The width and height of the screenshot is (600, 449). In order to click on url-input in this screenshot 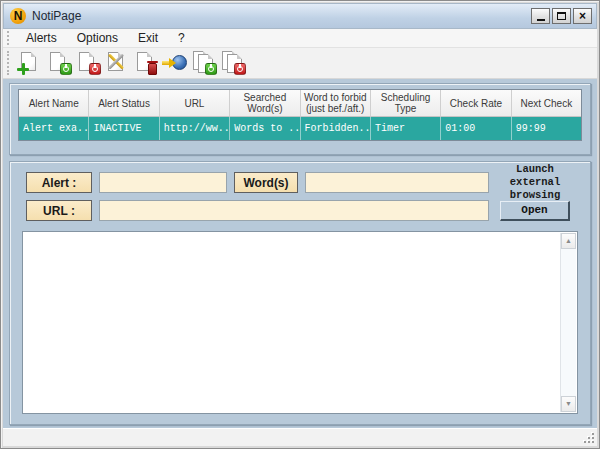, I will do `click(294, 210)`.